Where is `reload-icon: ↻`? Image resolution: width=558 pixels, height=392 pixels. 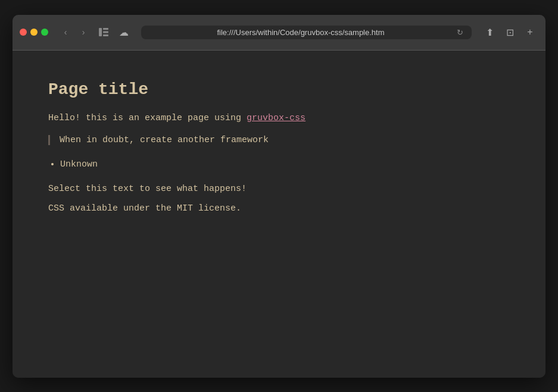 reload-icon: ↻ is located at coordinates (460, 32).